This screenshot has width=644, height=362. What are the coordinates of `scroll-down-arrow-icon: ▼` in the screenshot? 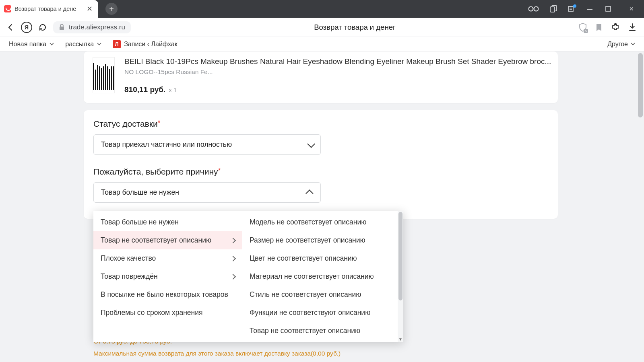 It's located at (400, 339).